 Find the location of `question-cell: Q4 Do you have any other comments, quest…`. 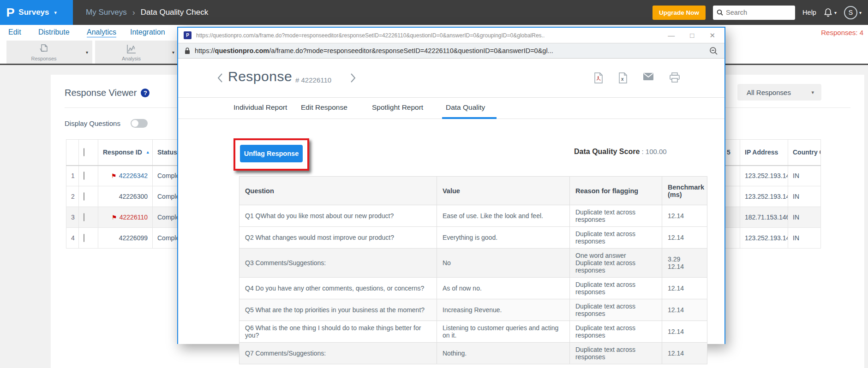

question-cell: Q4 Do you have any other comments, quest… is located at coordinates (338, 289).